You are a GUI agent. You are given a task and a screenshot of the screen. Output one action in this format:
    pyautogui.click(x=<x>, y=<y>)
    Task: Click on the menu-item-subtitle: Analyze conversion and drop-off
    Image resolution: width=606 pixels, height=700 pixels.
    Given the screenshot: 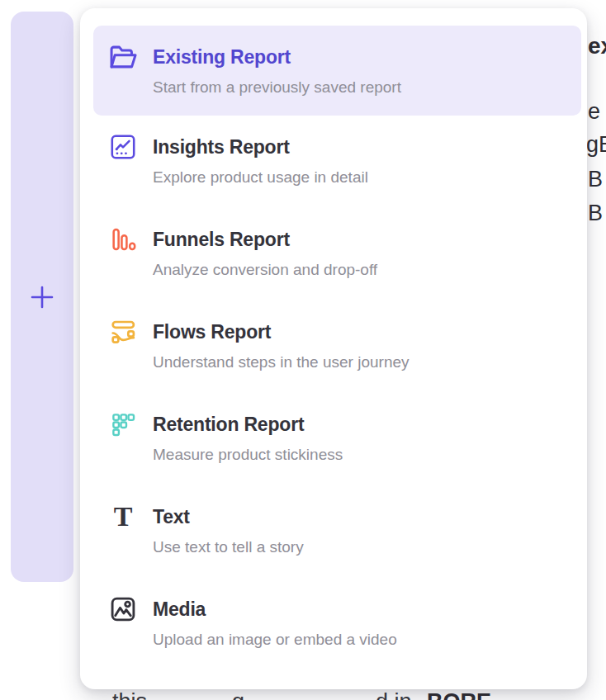 What is the action you would take?
    pyautogui.click(x=265, y=270)
    